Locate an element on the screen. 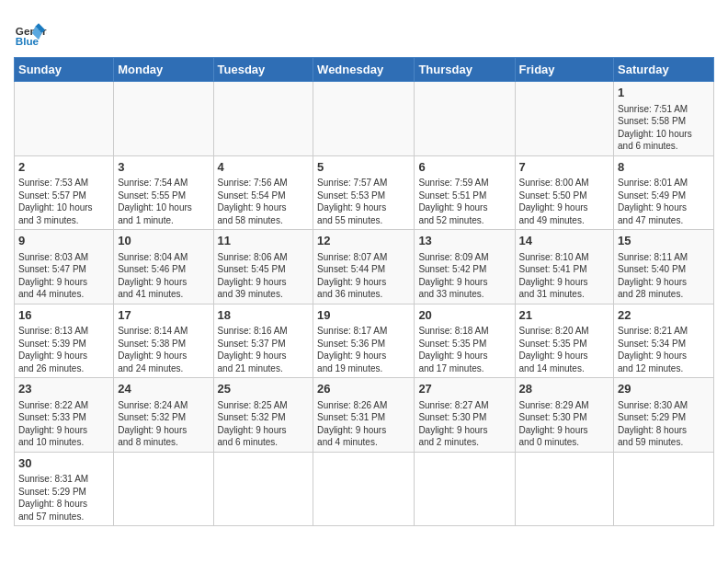 The image size is (728, 563). day-info: Sunrise: 8:29 AM Sunset: 5:30 PM Dayligh… is located at coordinates (554, 424).